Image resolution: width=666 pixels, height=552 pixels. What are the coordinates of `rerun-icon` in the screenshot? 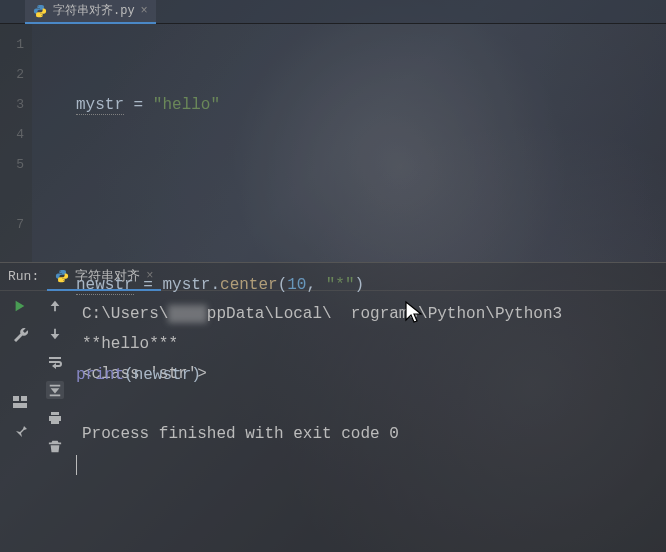 It's located at (20, 306).